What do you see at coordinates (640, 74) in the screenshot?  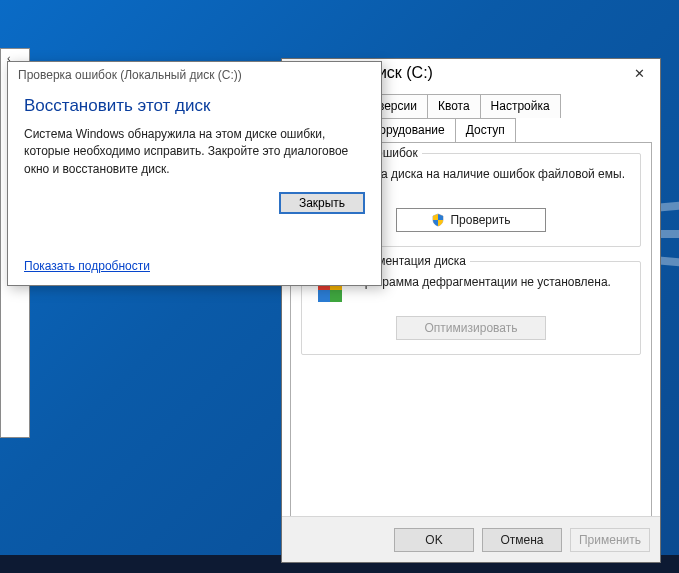 I see `close-icon: ✕` at bounding box center [640, 74].